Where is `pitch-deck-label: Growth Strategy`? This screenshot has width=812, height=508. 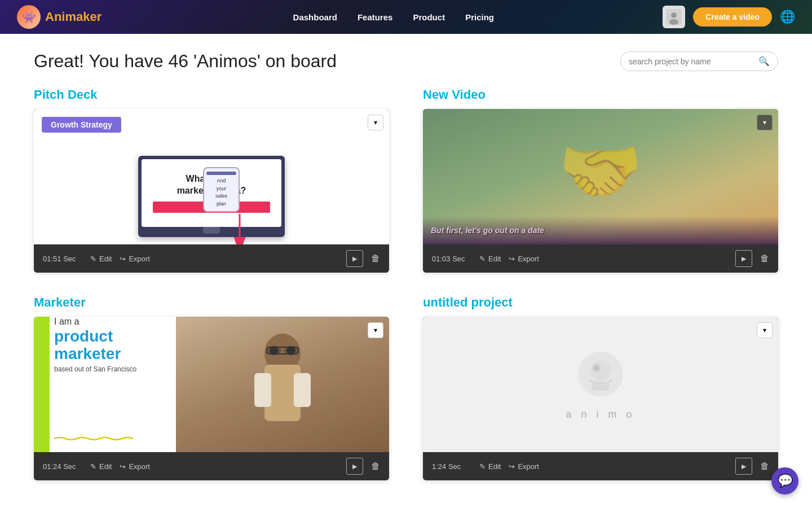 pitch-deck-label: Growth Strategy is located at coordinates (81, 125).